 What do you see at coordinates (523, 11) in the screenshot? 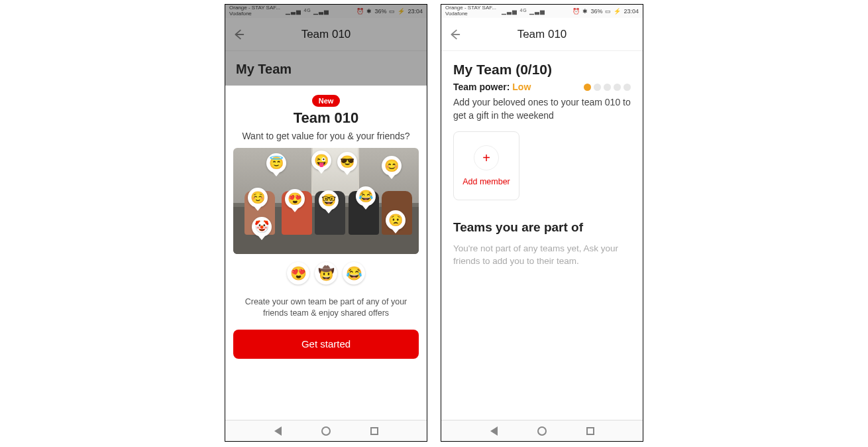
I see `signal-icon: ▁▃▅ 4G ▁▃▅` at bounding box center [523, 11].